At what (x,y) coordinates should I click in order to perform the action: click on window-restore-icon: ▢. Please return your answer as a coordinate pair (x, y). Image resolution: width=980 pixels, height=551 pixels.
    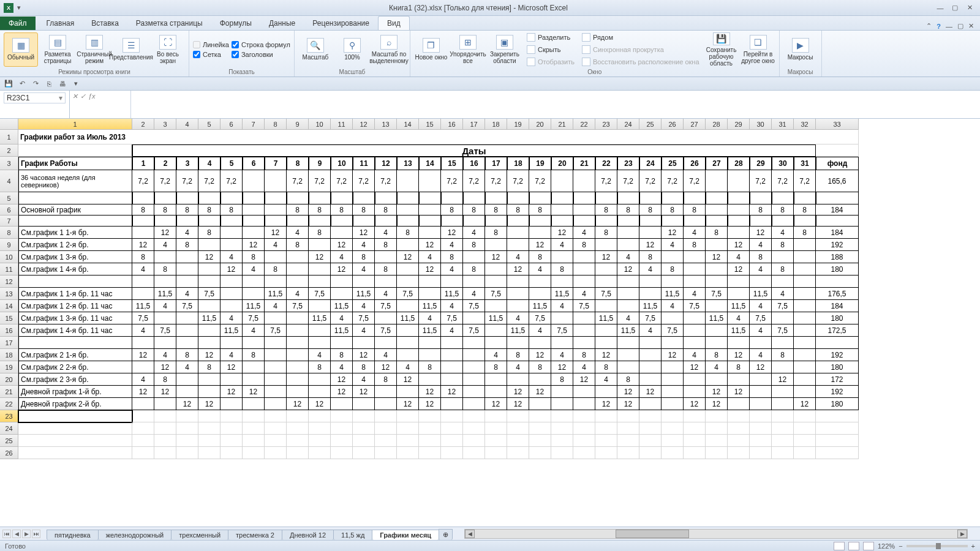
    Looking at the image, I should click on (960, 26).